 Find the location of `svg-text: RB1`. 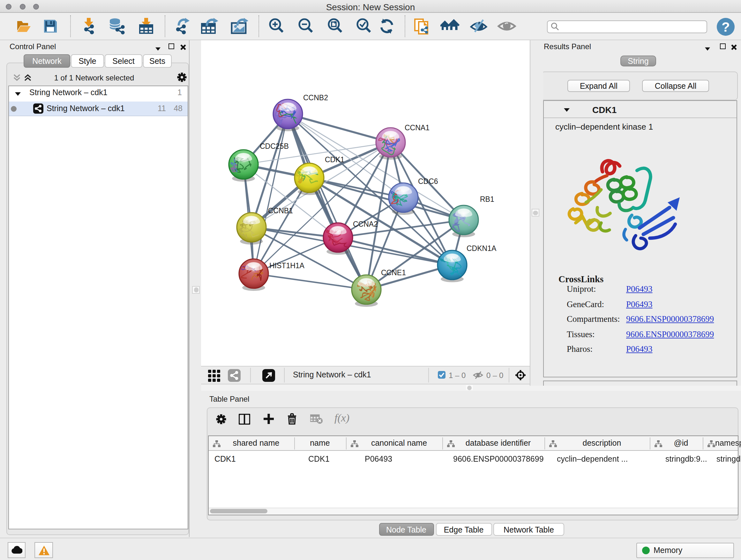

svg-text: RB1 is located at coordinates (487, 199).